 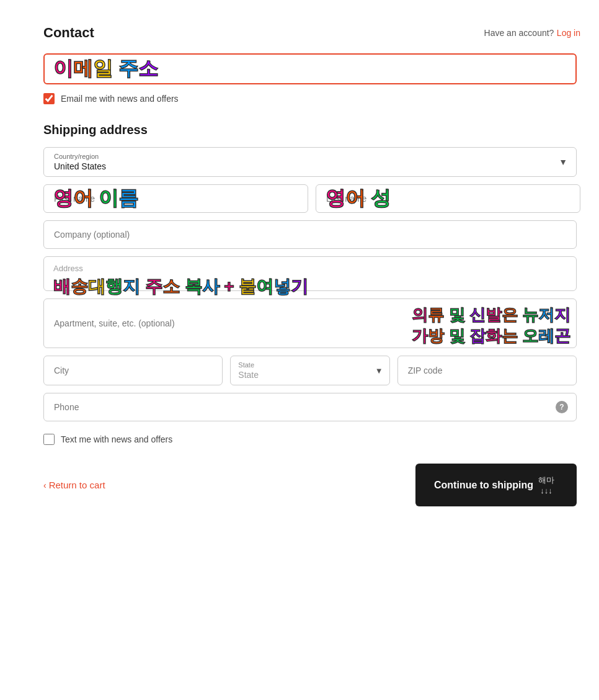 What do you see at coordinates (120, 99) in the screenshot?
I see `email-checkbox-label: Email me with news and offers` at bounding box center [120, 99].